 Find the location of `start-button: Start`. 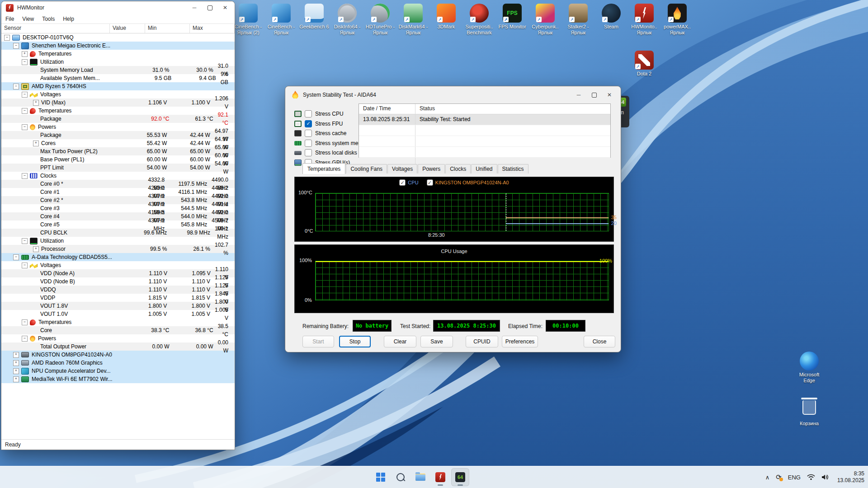

start-button: Start is located at coordinates (318, 342).